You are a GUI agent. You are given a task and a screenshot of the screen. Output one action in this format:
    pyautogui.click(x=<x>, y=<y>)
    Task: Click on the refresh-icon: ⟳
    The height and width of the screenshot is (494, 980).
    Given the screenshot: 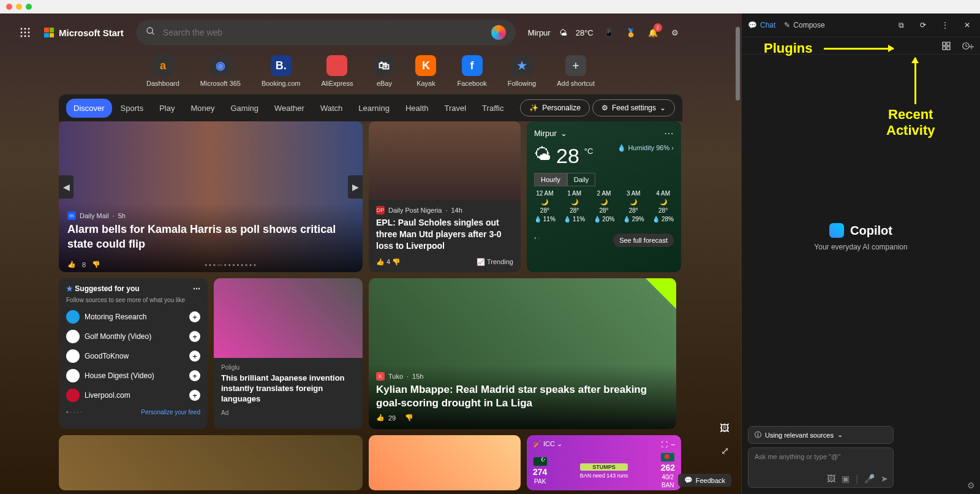 What is the action you would take?
    pyautogui.click(x=923, y=25)
    